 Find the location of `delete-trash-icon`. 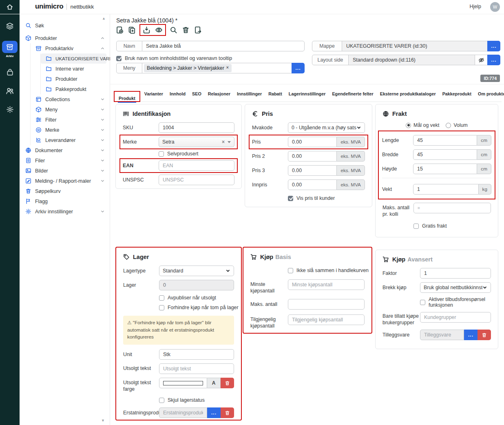

delete-trash-icon is located at coordinates (186, 30).